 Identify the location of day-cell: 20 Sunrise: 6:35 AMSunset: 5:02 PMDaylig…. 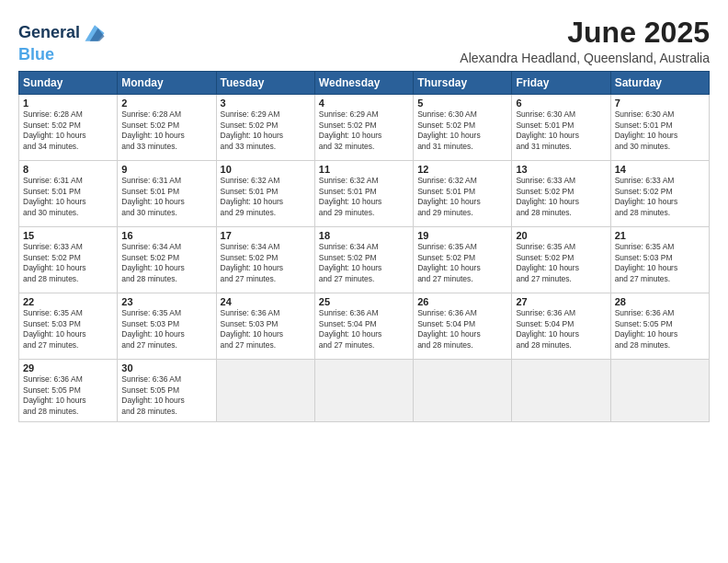
(561, 260).